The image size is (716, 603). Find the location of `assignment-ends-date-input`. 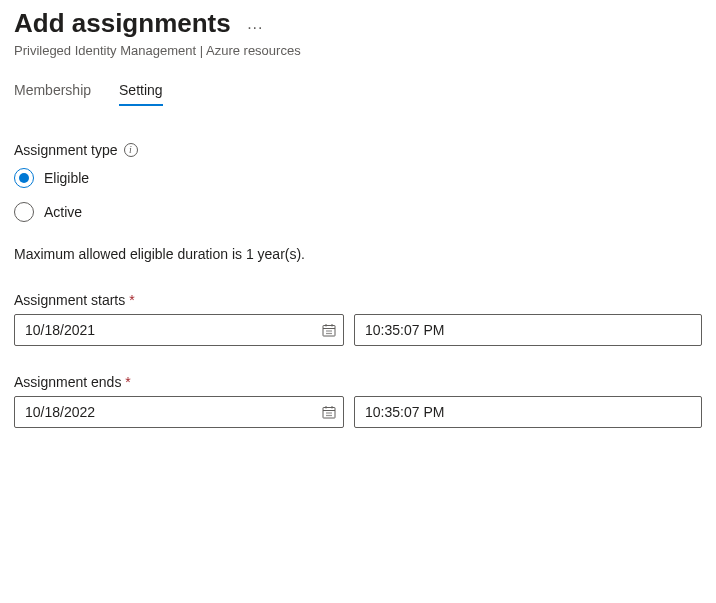

assignment-ends-date-input is located at coordinates (179, 412).